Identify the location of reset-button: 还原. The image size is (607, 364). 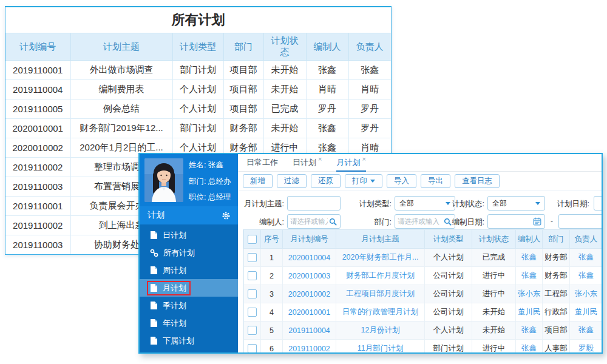
(325, 181).